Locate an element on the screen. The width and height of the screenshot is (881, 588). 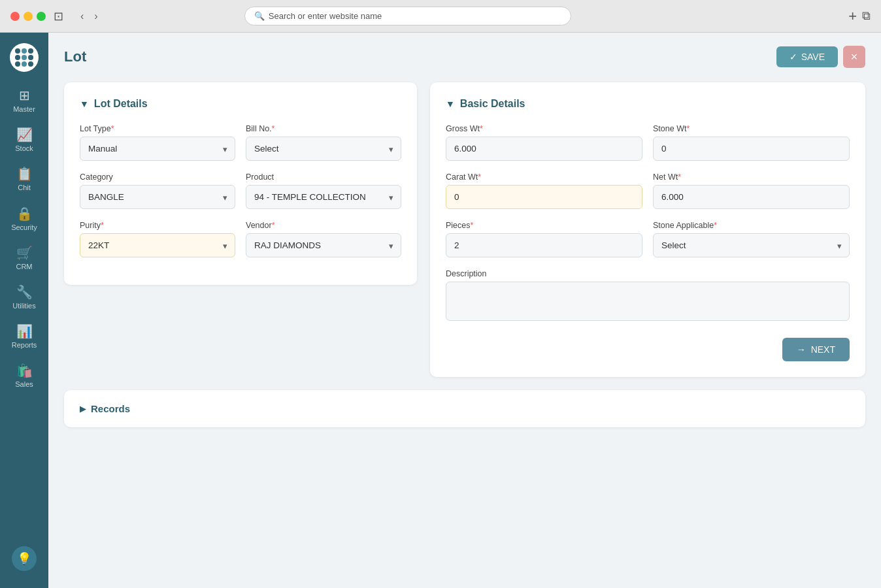
gross-wt-input is located at coordinates (544, 149).